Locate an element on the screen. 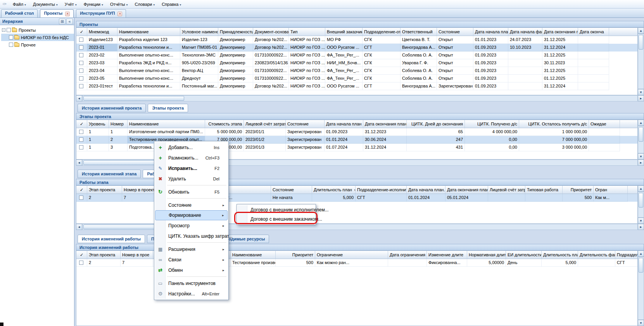  table-row: 2023-05Выполнение опытно-конс...Дредноут… is located at coordinates (357, 79).